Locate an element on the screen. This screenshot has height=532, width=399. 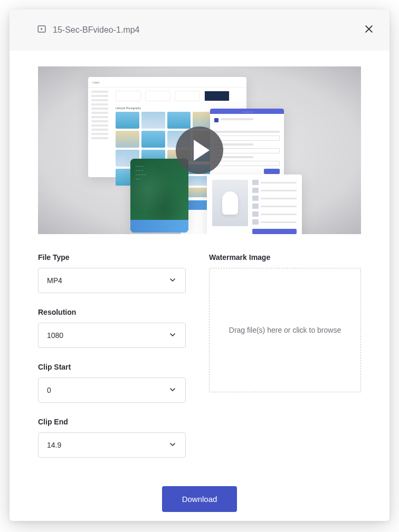
clip-start-value: 0 is located at coordinates (49, 390).